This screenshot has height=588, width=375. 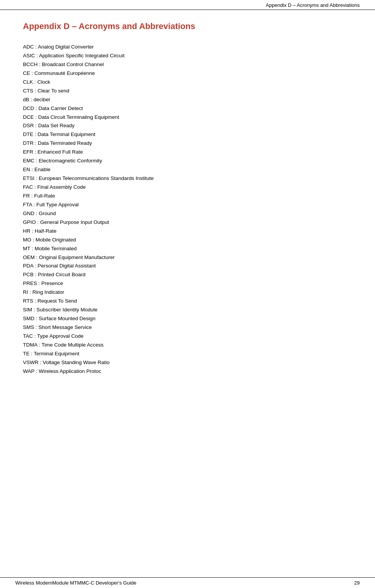 I want to click on list-item: FR : Full-Rate, so click(x=187, y=196).